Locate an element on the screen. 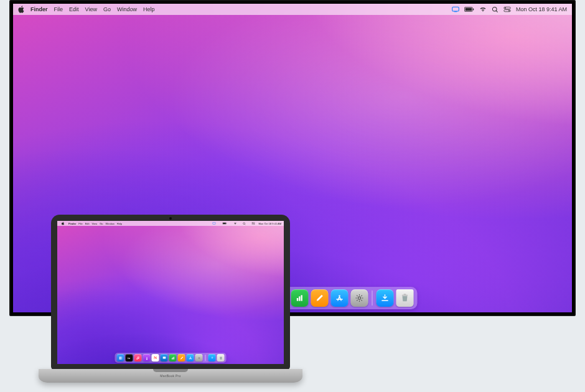 The width and height of the screenshot is (585, 392). dock-finder-icon is located at coordinates (121, 358).